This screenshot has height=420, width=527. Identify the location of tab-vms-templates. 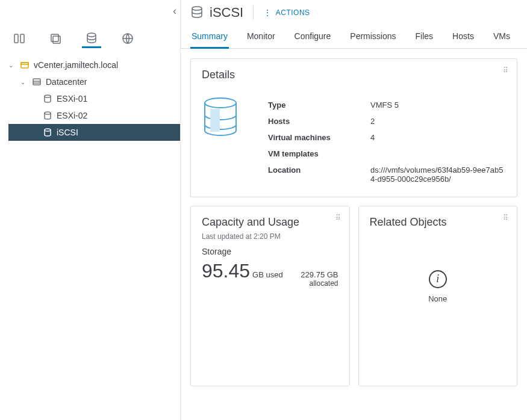
(55, 39).